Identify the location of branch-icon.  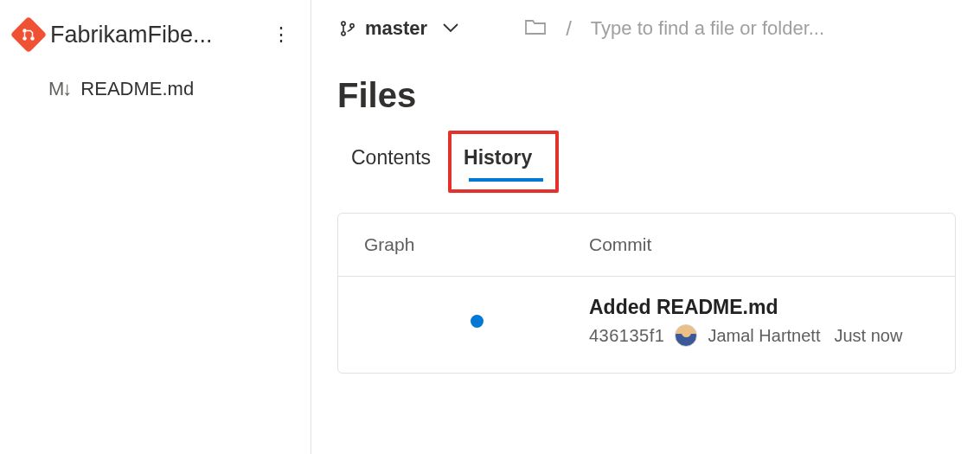
(348, 29).